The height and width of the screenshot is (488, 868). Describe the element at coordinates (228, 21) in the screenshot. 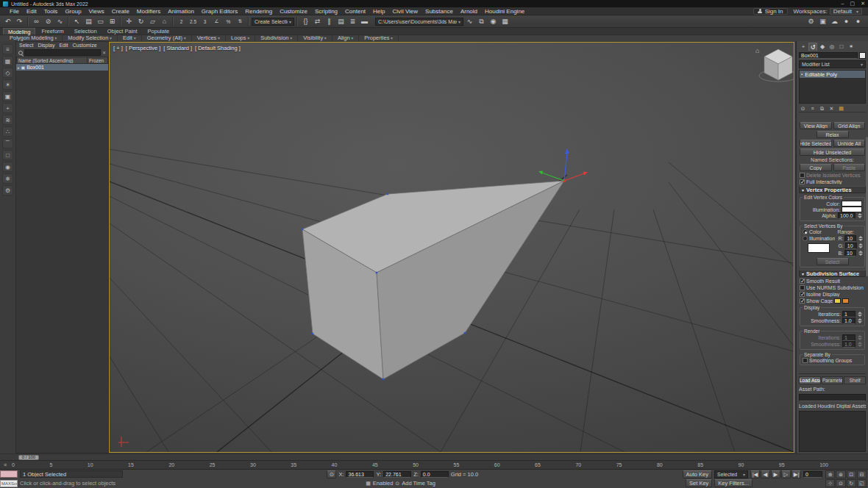

I see `percent-snap-icon: %` at that location.